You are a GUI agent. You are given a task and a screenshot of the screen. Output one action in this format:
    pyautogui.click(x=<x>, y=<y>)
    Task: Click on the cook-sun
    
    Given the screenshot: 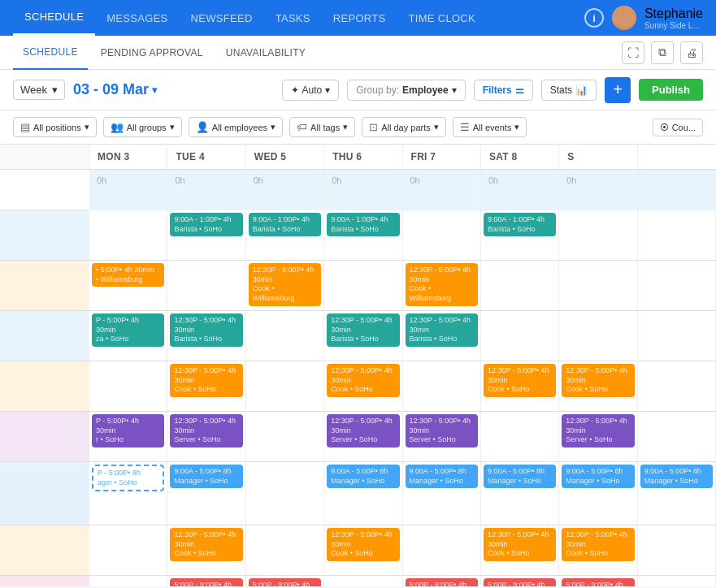 What is the action you would take?
    pyautogui.click(x=598, y=286)
    